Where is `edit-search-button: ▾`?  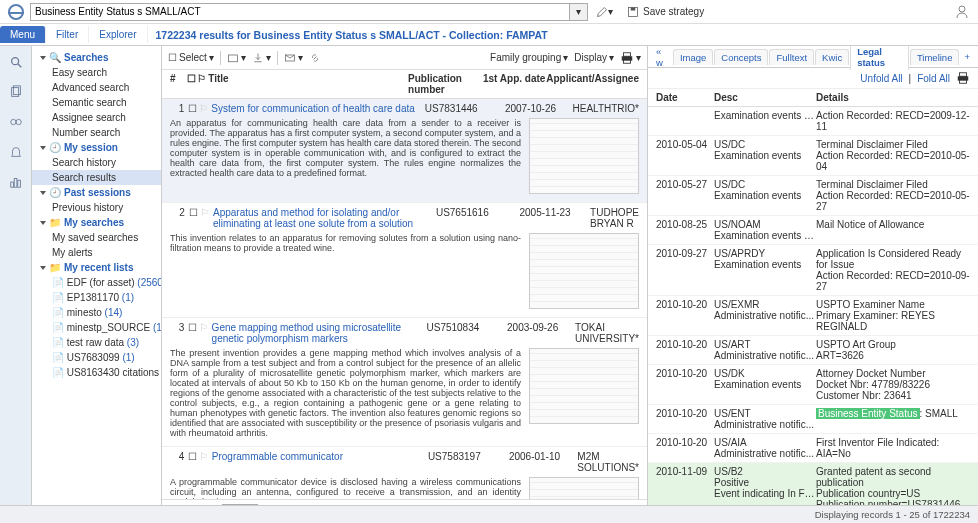 edit-search-button: ▾ is located at coordinates (604, 12).